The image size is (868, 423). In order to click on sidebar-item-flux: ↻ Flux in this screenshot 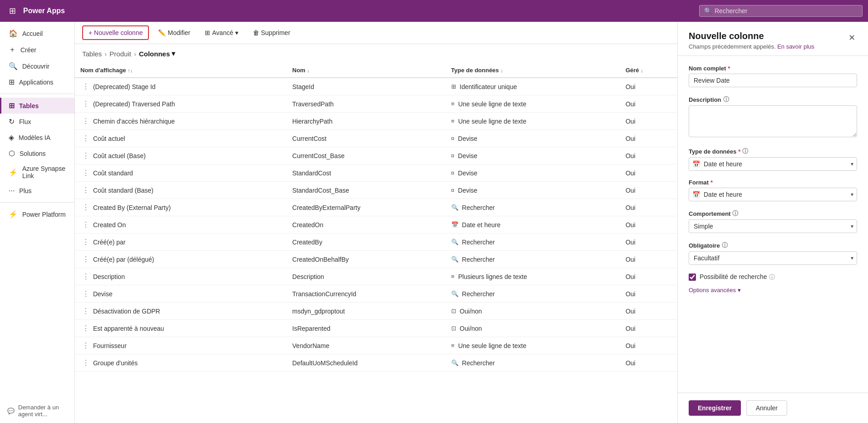, I will do `click(37, 122)`.